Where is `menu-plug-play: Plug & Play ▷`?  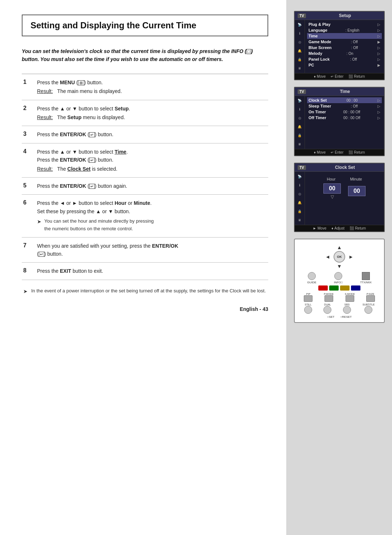
menu-plug-play: Plug & Play ▷ is located at coordinates (344, 24).